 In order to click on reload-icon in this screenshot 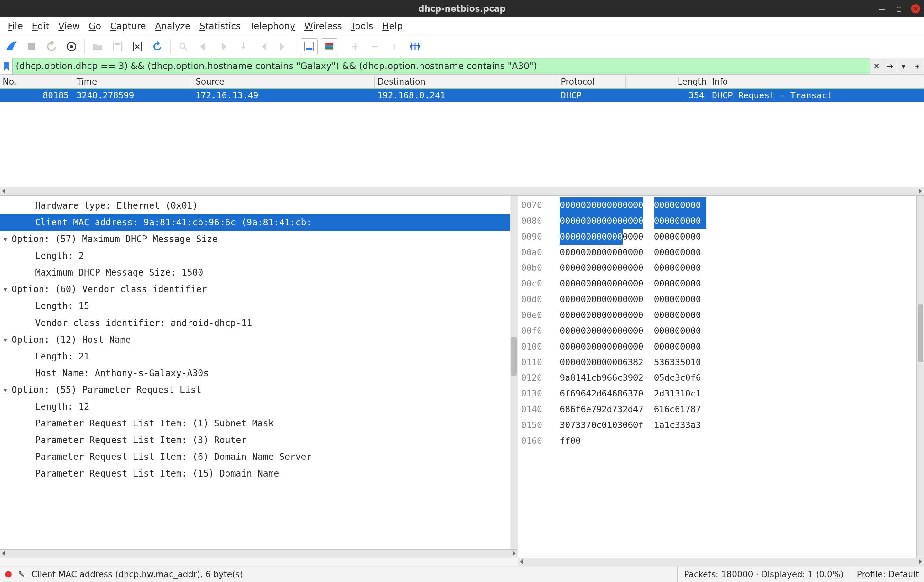, I will do `click(157, 47)`.